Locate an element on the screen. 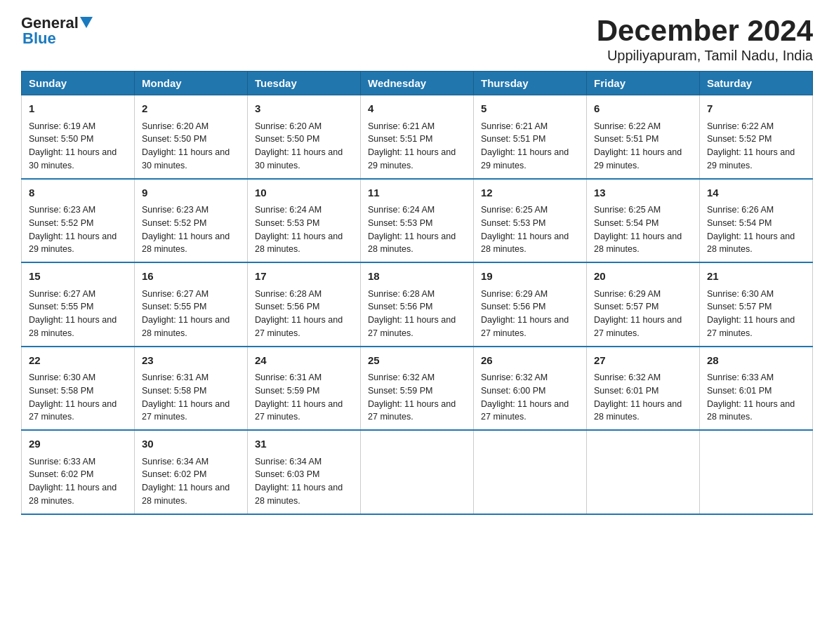  day-number: 20 is located at coordinates (643, 276).